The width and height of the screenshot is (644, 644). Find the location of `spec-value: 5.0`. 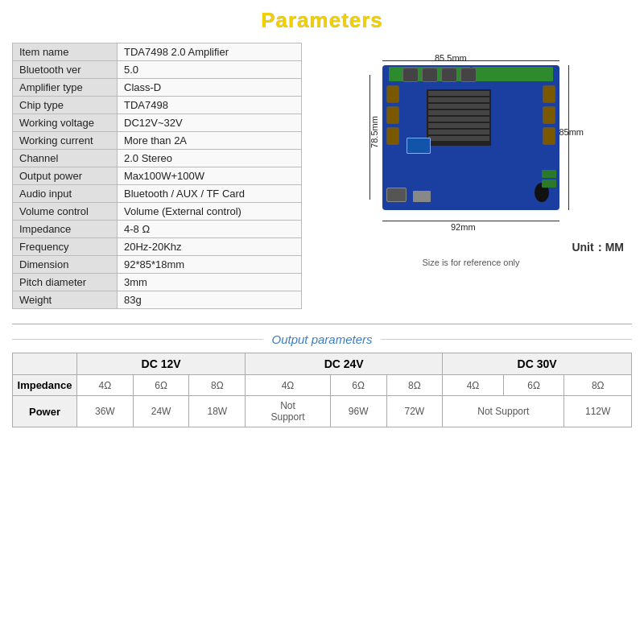

spec-value: 5.0 is located at coordinates (209, 70).